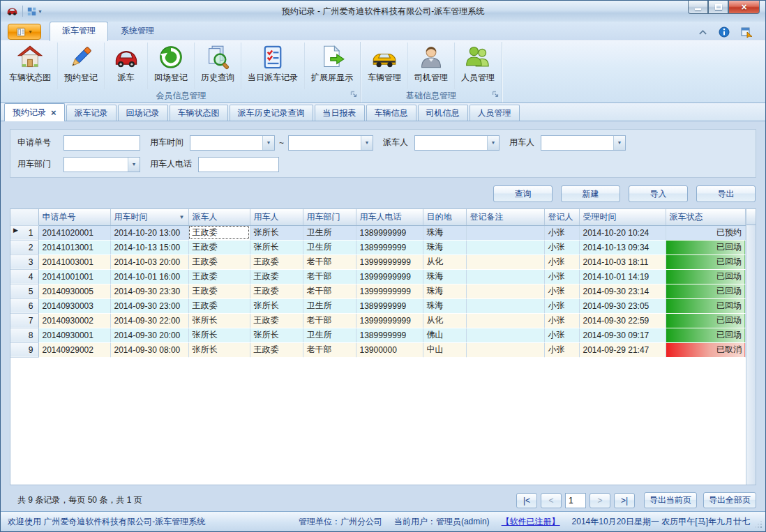 This screenshot has width=766, height=532. What do you see at coordinates (74, 218) in the screenshot?
I see `column-header-request-no: 申请单号` at bounding box center [74, 218].